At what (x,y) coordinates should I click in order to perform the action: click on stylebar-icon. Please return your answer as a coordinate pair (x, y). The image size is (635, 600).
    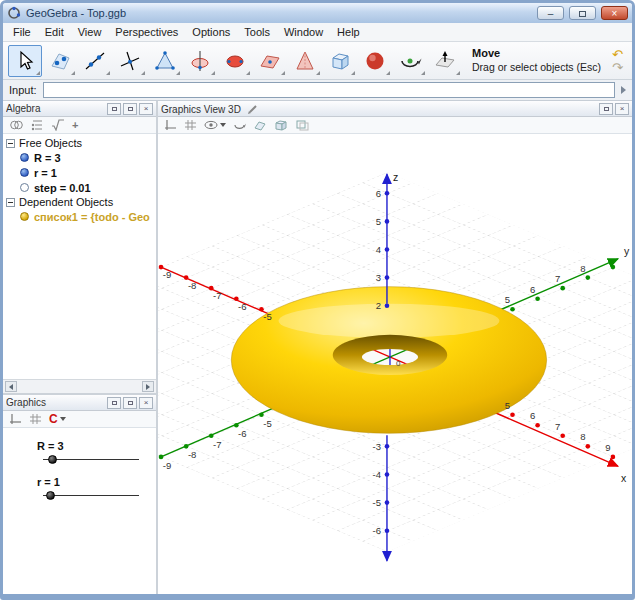
    Looking at the image, I should click on (130, 109).